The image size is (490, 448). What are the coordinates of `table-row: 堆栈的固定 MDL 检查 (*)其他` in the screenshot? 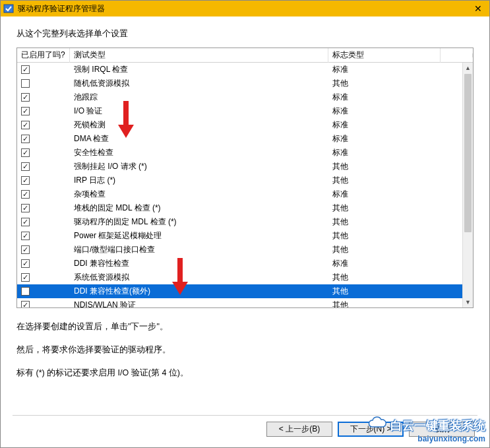 It's located at (240, 208).